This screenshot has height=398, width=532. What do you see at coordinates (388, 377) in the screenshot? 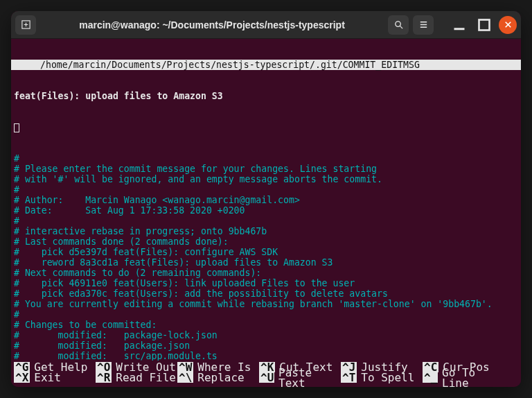
I see `shortcut-label: To Spell` at bounding box center [388, 377].